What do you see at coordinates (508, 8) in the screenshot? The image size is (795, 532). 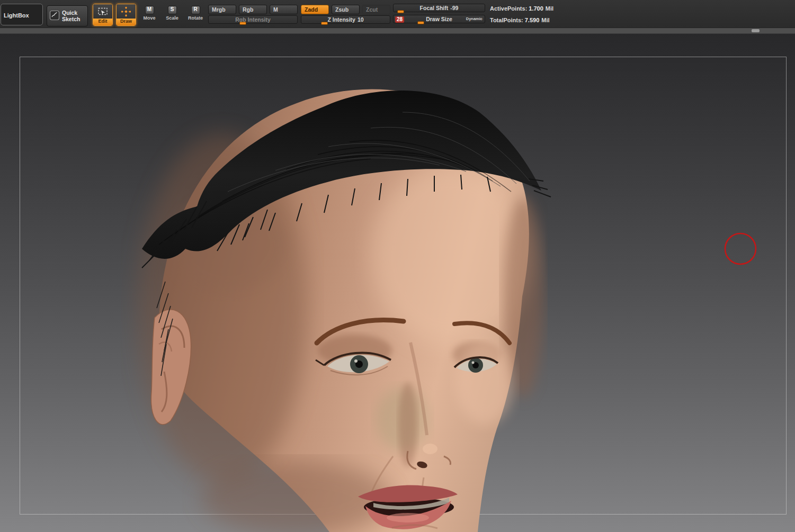 I see `active-points-label: ActivePoints:` at bounding box center [508, 8].